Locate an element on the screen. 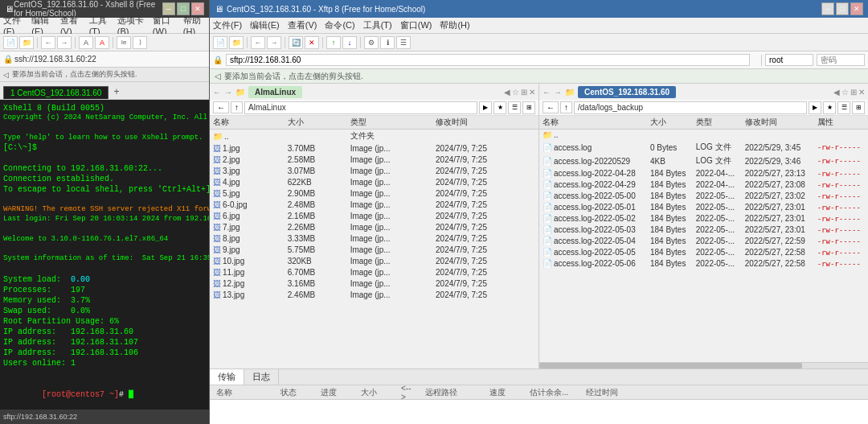 Image resolution: width=868 pixels, height=424 pixels. local-col-size: 大小 is located at coordinates (316, 122).